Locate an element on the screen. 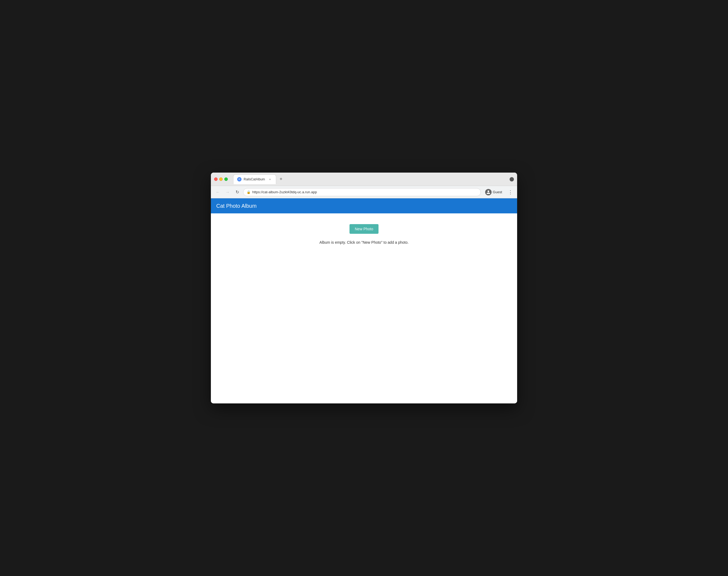  reload-icon: ↻ is located at coordinates (237, 192).